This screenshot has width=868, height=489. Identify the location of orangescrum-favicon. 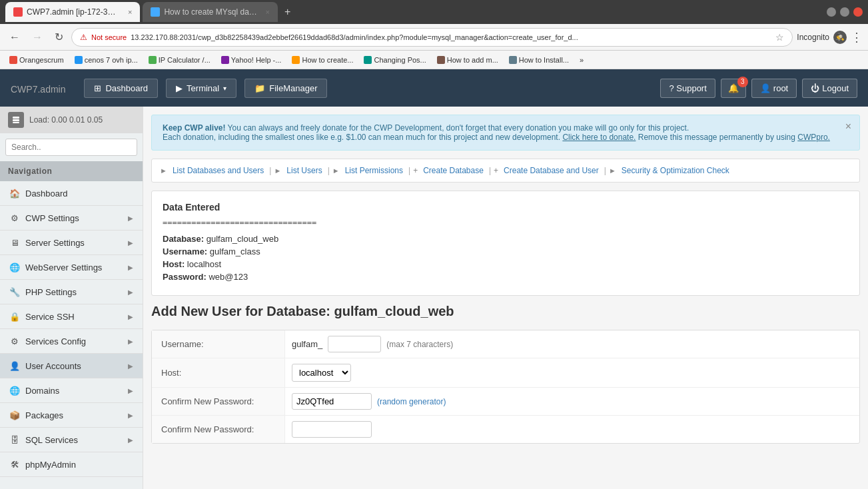
(13, 60).